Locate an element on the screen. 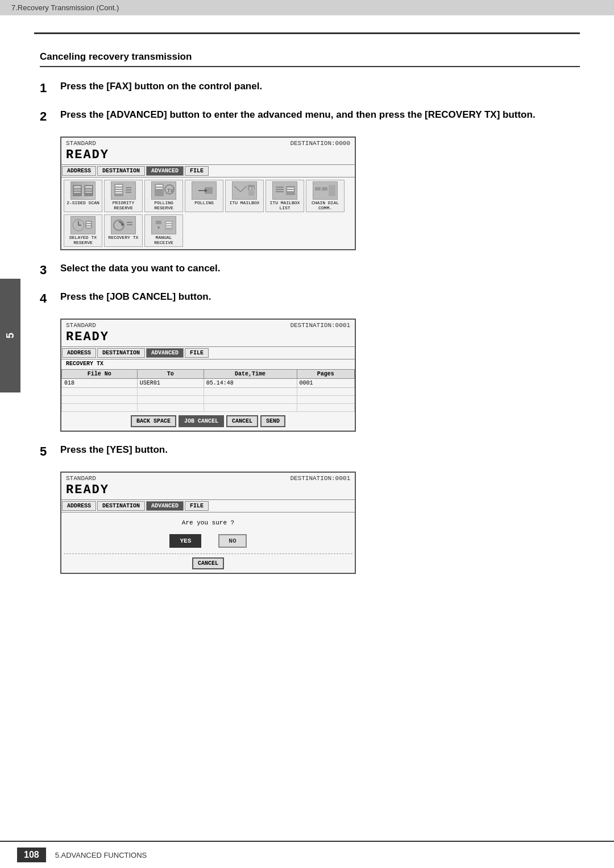  footer-text: 5.ADVANCED FUNCTIONS is located at coordinates (101, 855).